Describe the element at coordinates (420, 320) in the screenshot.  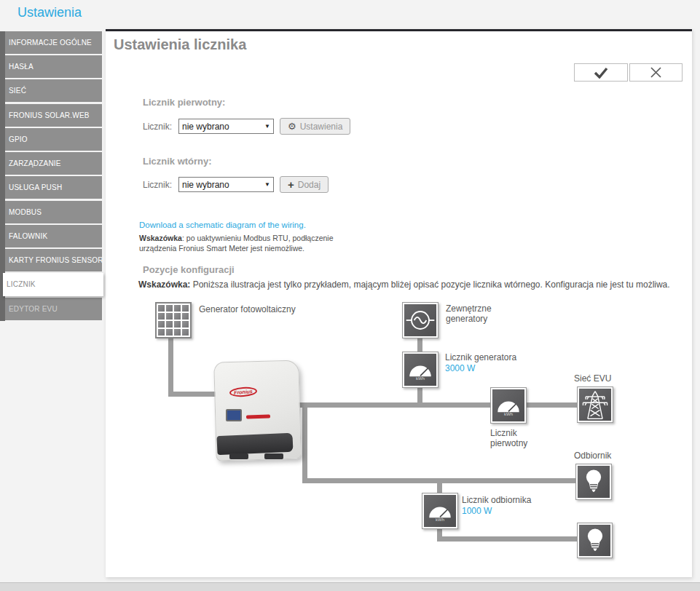
I see `external-generator-icon` at that location.